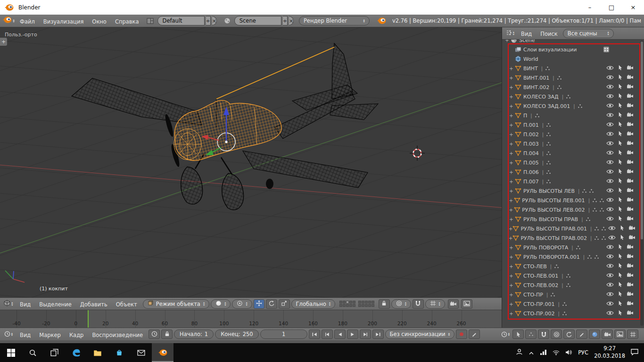 This screenshot has height=362, width=644. Describe the element at coordinates (541, 286) in the screenshot. I see `outliner-item-label: СТО-ЛЕВ.002` at that location.